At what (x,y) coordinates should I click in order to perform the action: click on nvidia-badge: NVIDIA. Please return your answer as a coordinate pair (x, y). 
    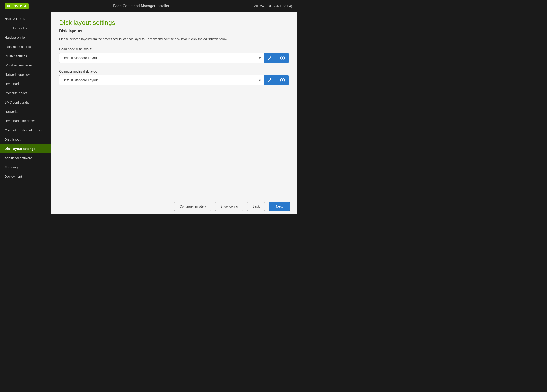
    Looking at the image, I should click on (16, 6).